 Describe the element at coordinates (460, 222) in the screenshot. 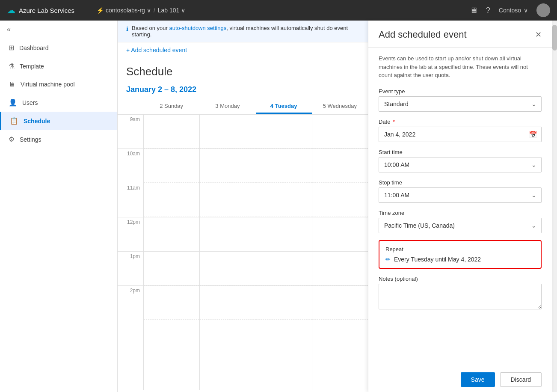

I see `timezone-group: Time zone Pacific Time (US, Canada) East…` at that location.